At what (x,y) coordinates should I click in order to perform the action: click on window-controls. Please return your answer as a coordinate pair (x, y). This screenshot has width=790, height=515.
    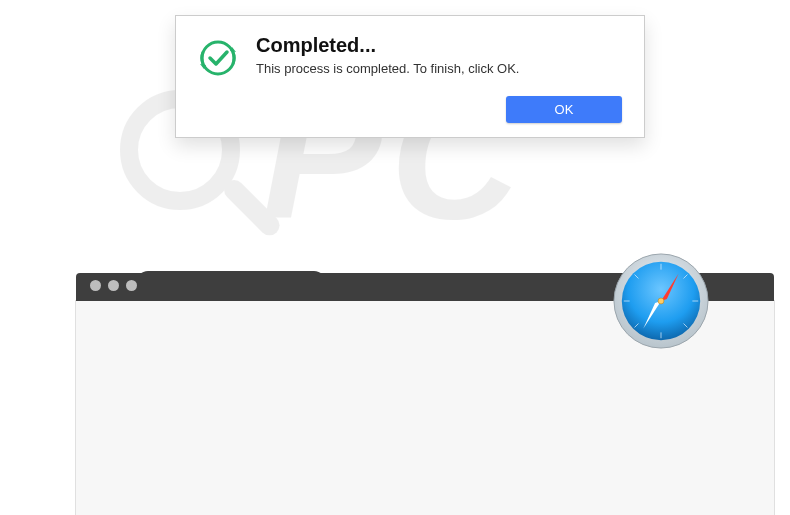
    Looking at the image, I should click on (114, 286).